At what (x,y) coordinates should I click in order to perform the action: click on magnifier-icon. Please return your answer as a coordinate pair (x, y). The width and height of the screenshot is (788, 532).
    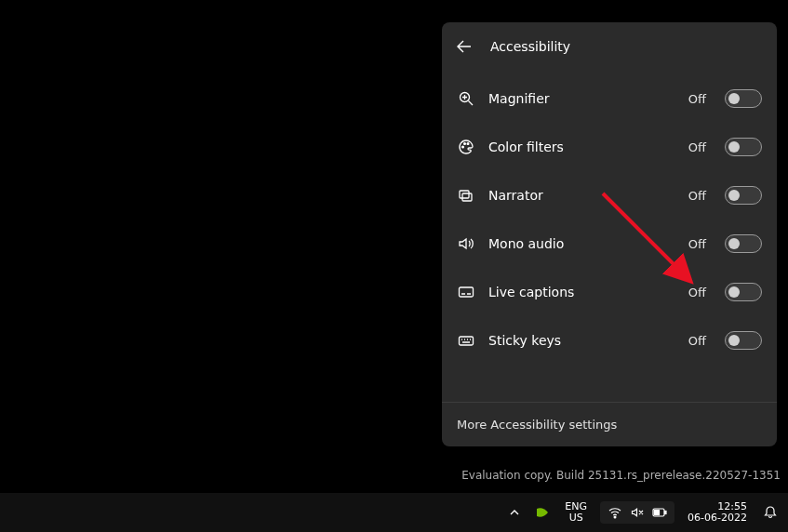
    Looking at the image, I should click on (466, 99).